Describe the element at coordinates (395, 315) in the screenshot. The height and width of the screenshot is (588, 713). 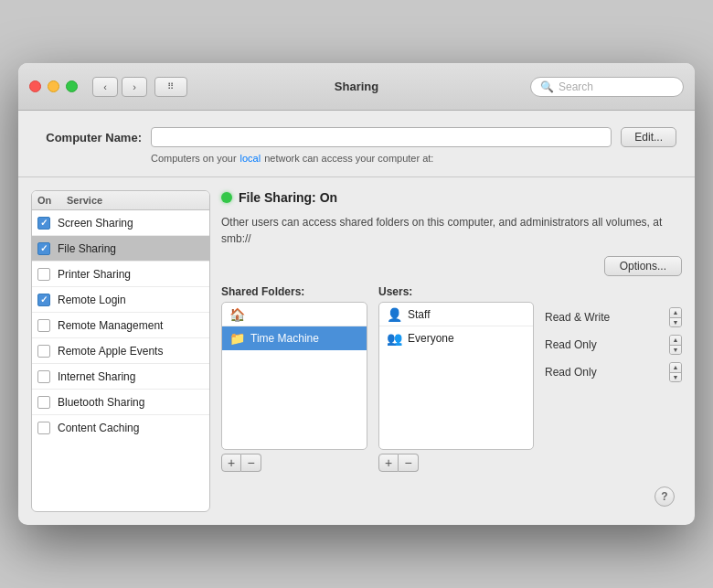
I see `user-icon: 👤` at that location.